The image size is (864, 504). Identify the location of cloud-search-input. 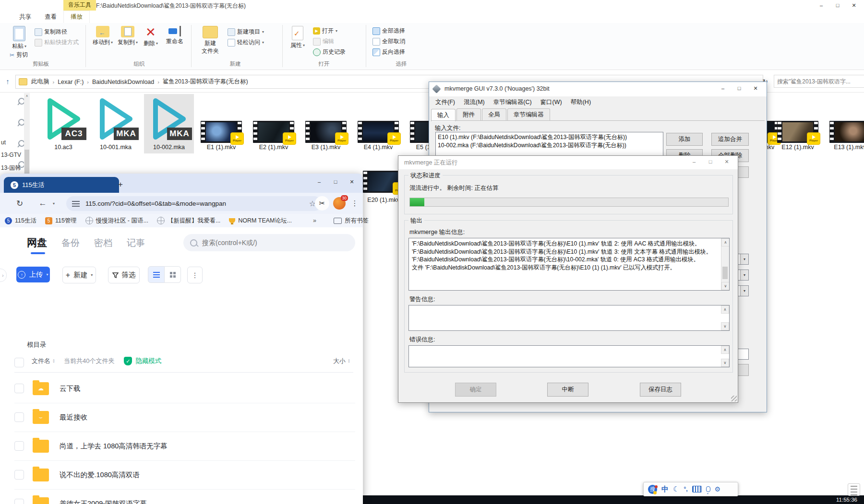
(262, 243).